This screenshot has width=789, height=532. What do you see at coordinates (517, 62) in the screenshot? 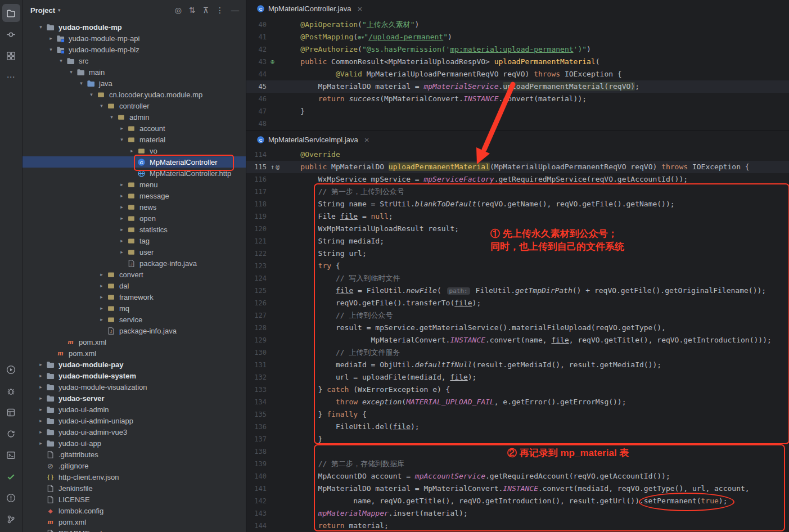
I see `code-line-43: 43⊕ public CommonResult<MpMaterialUpload…` at bounding box center [517, 62].